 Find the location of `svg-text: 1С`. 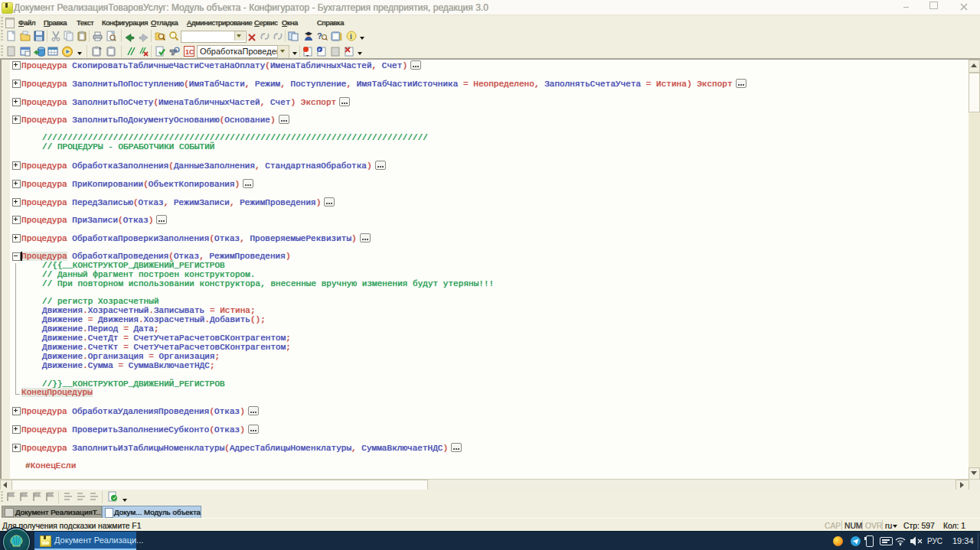

svg-text: 1С is located at coordinates (190, 52).